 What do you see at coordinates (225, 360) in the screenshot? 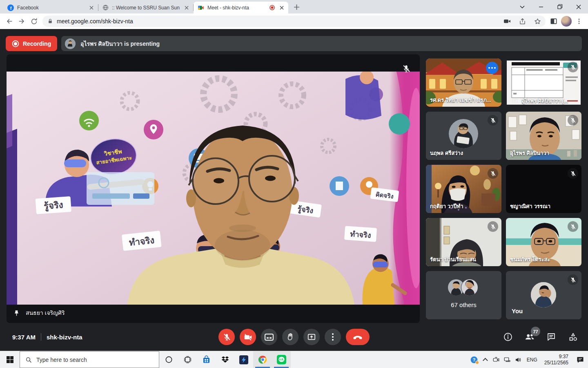
I see `dropbox-button` at bounding box center [225, 360].